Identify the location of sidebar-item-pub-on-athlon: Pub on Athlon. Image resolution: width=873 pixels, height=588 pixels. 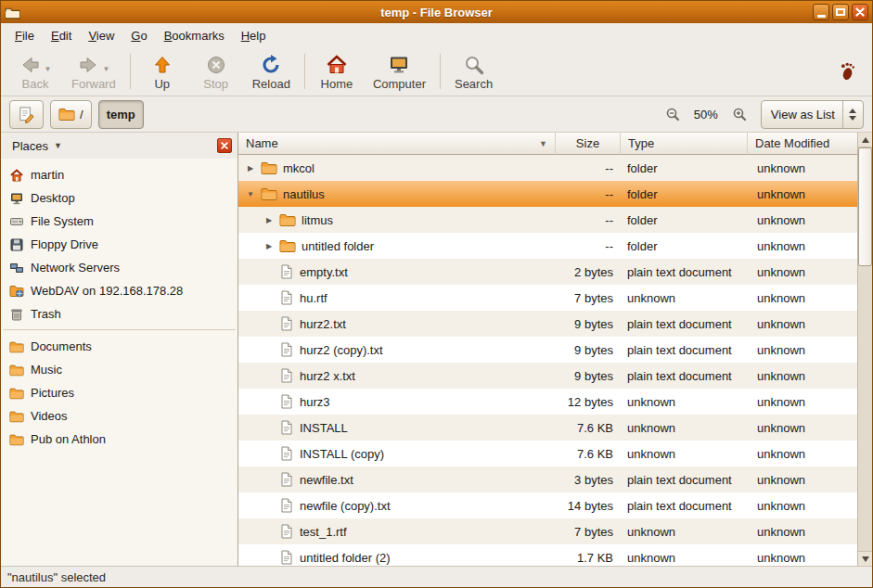
(119, 440).